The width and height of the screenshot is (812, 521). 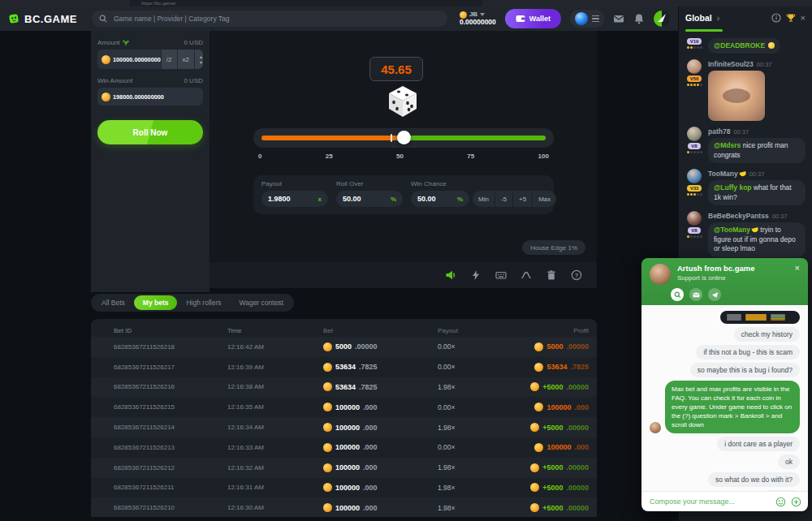 What do you see at coordinates (275, 367) in the screenshot?
I see `time-cell: 12:16:39 AM` at bounding box center [275, 367].